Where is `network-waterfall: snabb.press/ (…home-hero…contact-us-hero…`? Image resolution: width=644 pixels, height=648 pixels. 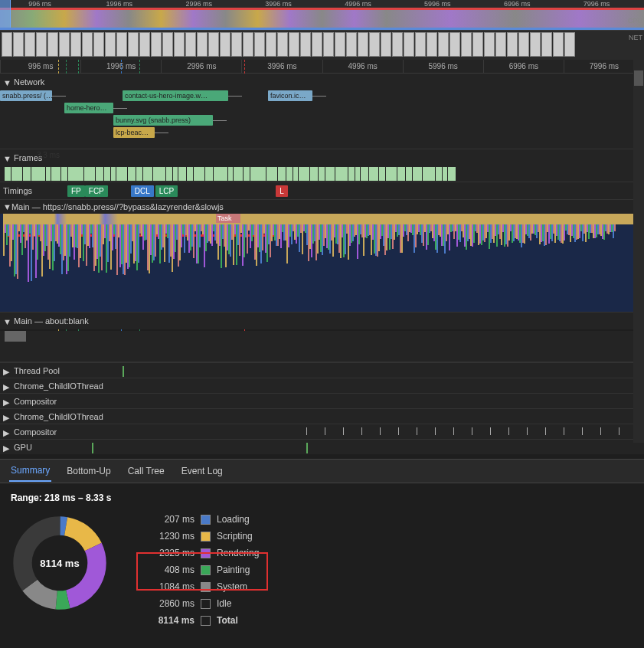 network-waterfall: snabb.press/ (…home-hero…contact-us-hero… is located at coordinates (322, 119).